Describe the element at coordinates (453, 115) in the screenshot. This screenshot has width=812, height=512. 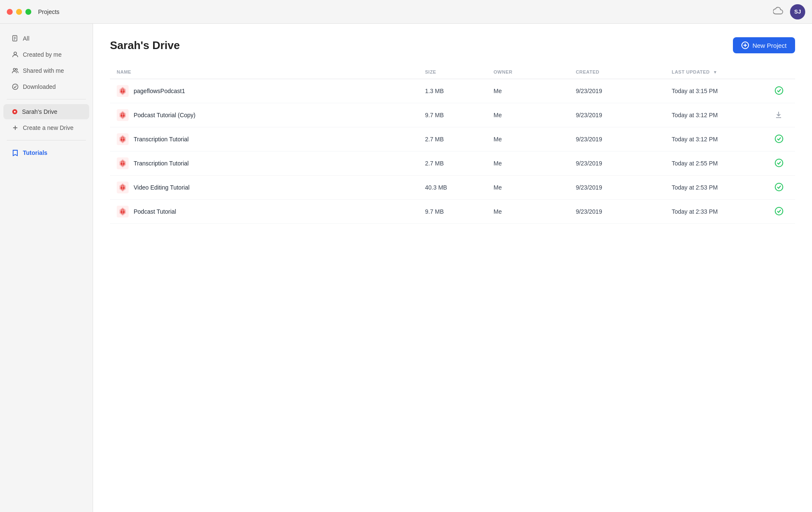
I see `file-size: 9.7 MB` at that location.